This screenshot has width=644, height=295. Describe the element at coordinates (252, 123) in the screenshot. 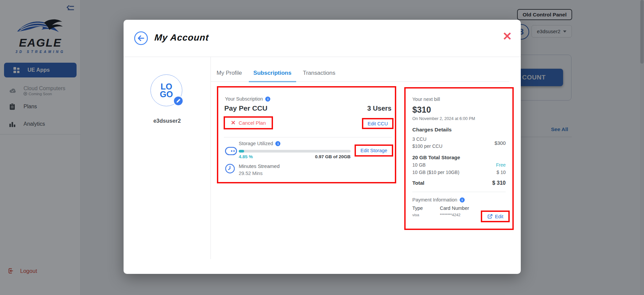

I see `cancel-plan-label: Cancel Plan` at that location.